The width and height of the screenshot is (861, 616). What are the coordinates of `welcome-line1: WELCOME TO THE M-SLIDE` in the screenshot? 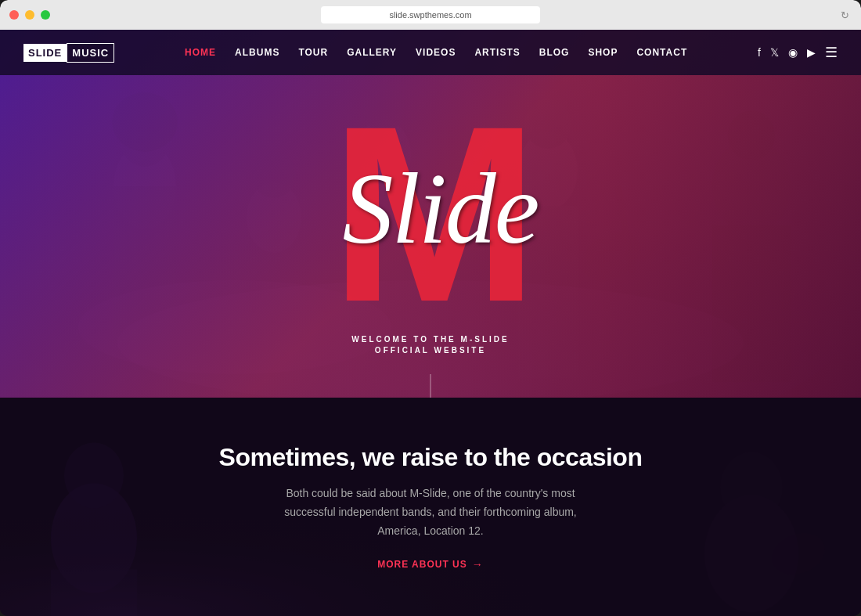 It's located at (430, 340).